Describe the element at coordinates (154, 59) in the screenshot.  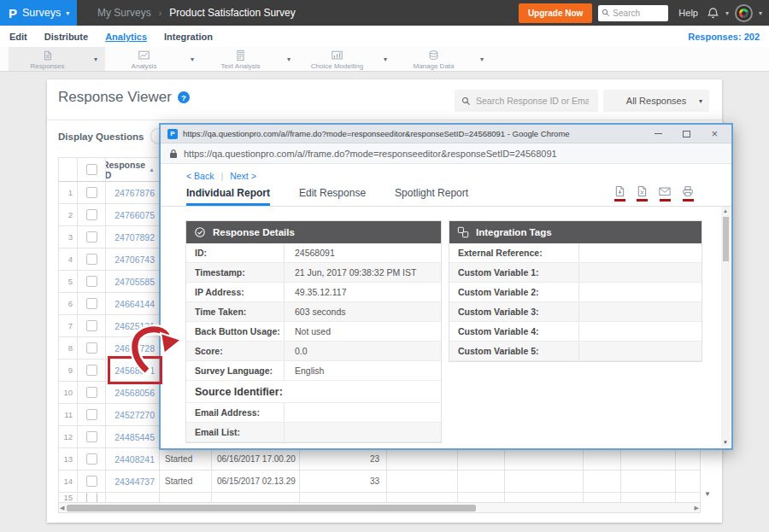
I see `toolbar-analysis: Analysis ▾` at that location.